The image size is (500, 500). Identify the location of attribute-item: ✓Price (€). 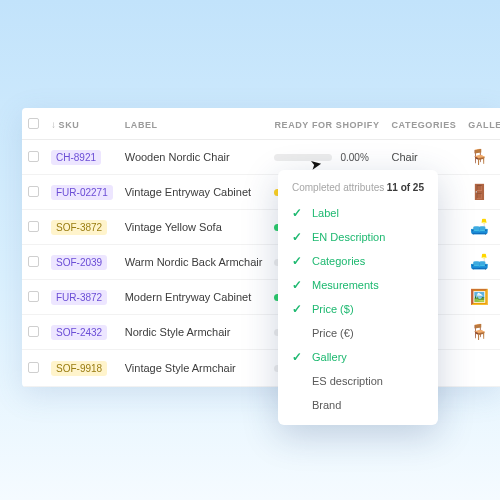
(358, 333).